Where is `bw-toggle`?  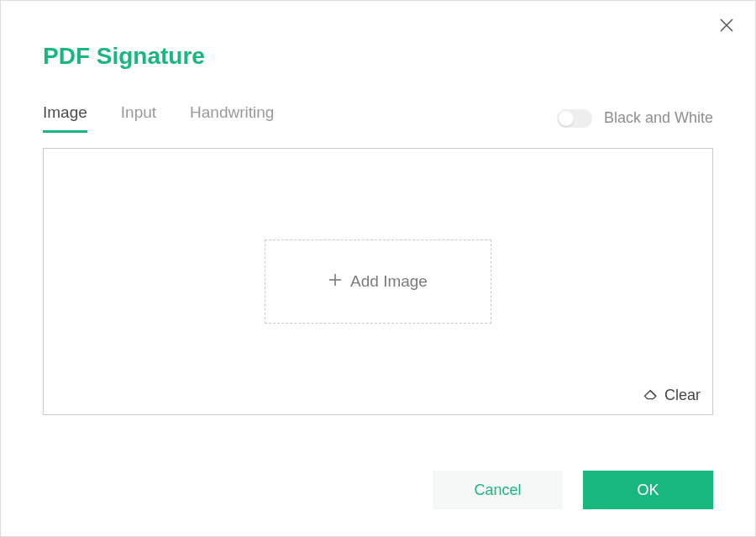
bw-toggle is located at coordinates (575, 118).